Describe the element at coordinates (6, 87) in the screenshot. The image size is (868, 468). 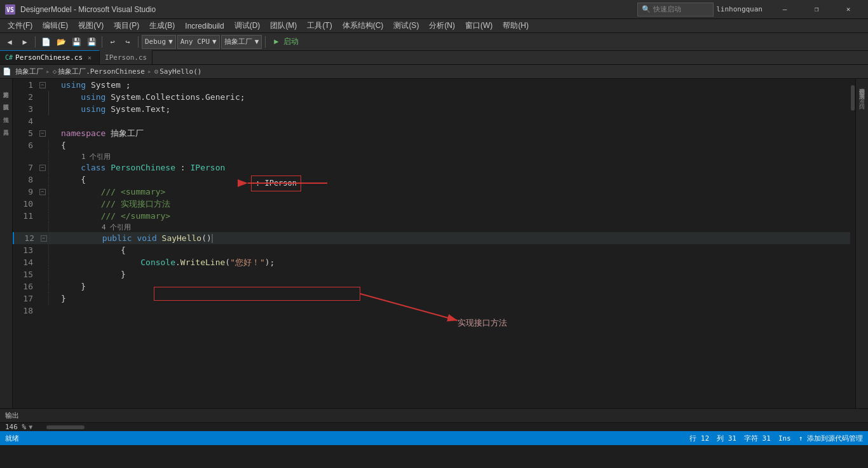
I see `sidebar-icon-1: 解决方案` at that location.